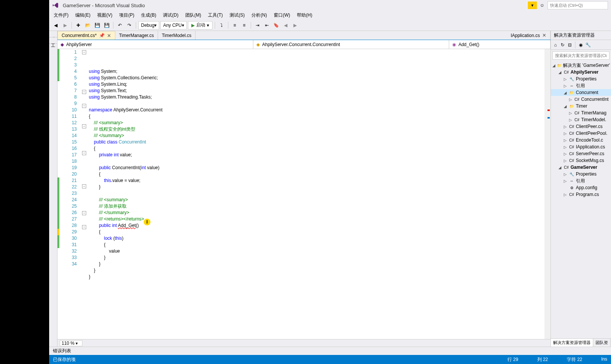  I want to click on undo-button: ↶, so click(120, 25).